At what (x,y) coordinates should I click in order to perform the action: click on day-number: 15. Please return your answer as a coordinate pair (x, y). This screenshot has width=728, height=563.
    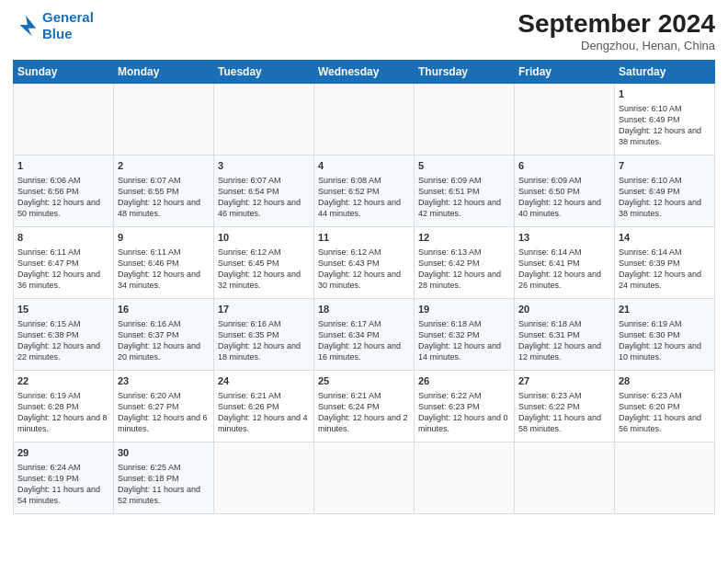
    Looking at the image, I should click on (63, 309).